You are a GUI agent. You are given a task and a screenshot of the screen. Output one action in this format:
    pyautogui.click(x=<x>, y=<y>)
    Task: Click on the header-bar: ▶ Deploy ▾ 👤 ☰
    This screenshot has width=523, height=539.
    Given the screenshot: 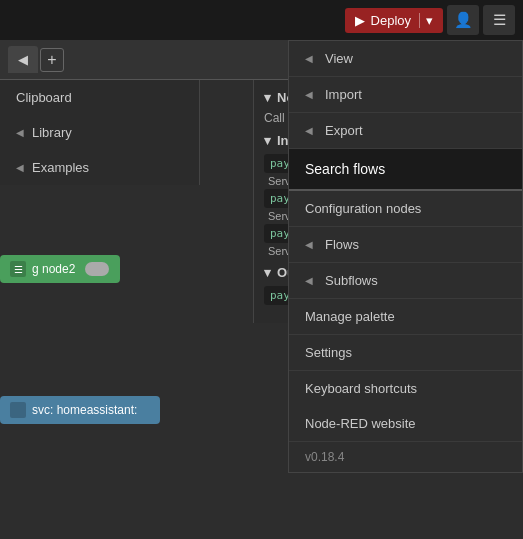 What is the action you would take?
    pyautogui.click(x=262, y=20)
    